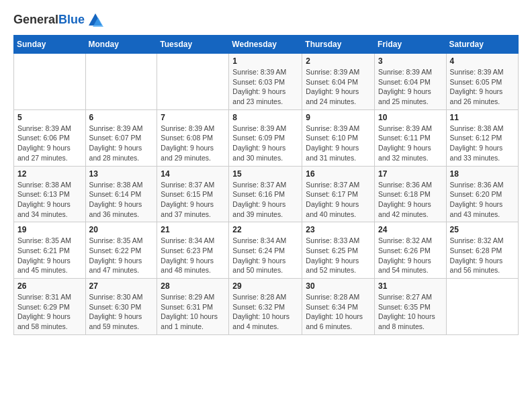 The height and width of the screenshot is (411, 532). What do you see at coordinates (482, 174) in the screenshot?
I see `day-number: 18` at bounding box center [482, 174].